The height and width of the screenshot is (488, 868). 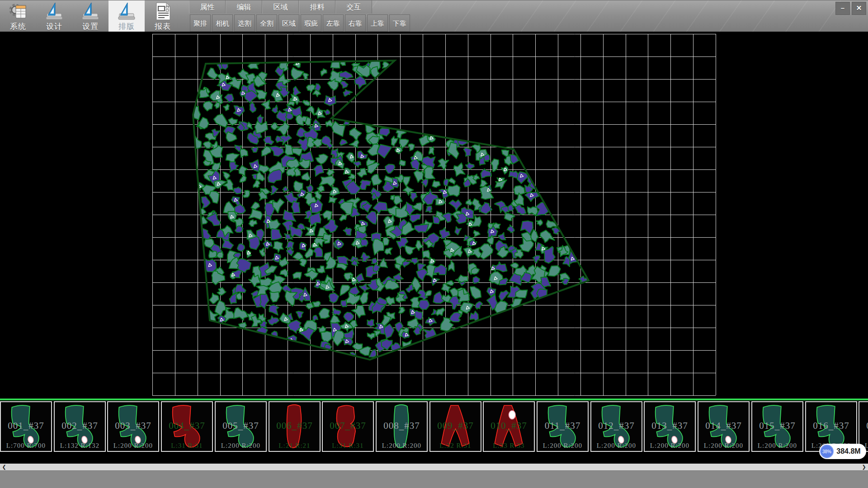 What do you see at coordinates (295, 426) in the screenshot?
I see `piece-id: 006_#37` at bounding box center [295, 426].